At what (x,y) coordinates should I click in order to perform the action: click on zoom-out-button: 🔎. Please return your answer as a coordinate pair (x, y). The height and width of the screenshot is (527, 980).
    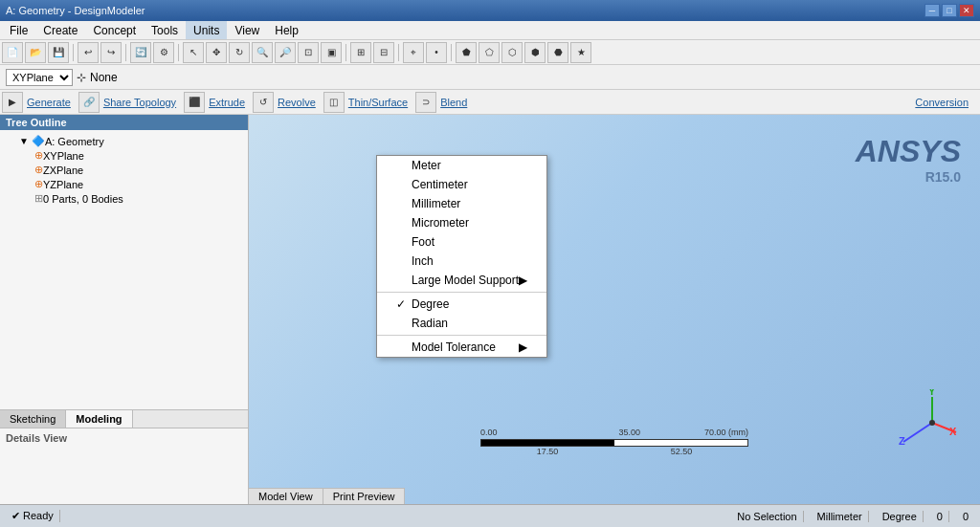
    Looking at the image, I should click on (285, 53).